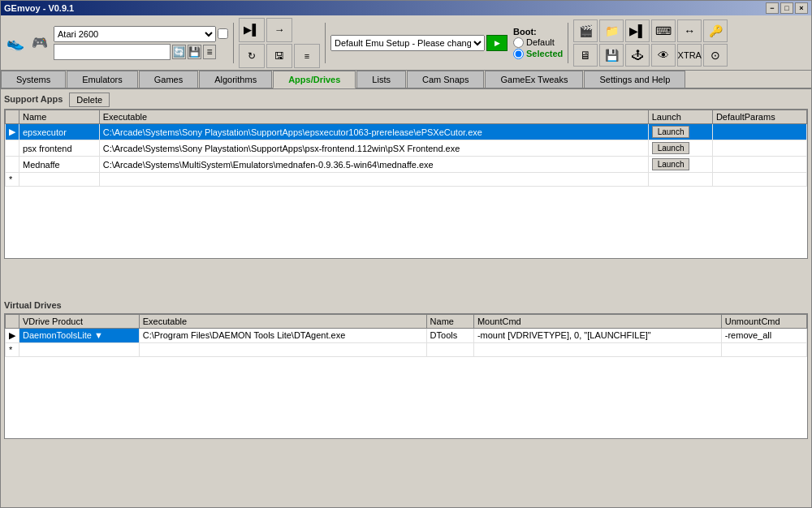  I want to click on disk-btn: 💾, so click(611, 55).